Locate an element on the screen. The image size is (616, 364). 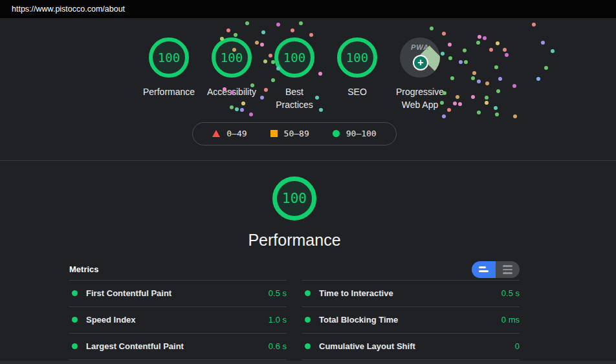
pwa-badge-icon: + PWA is located at coordinates (420, 58).